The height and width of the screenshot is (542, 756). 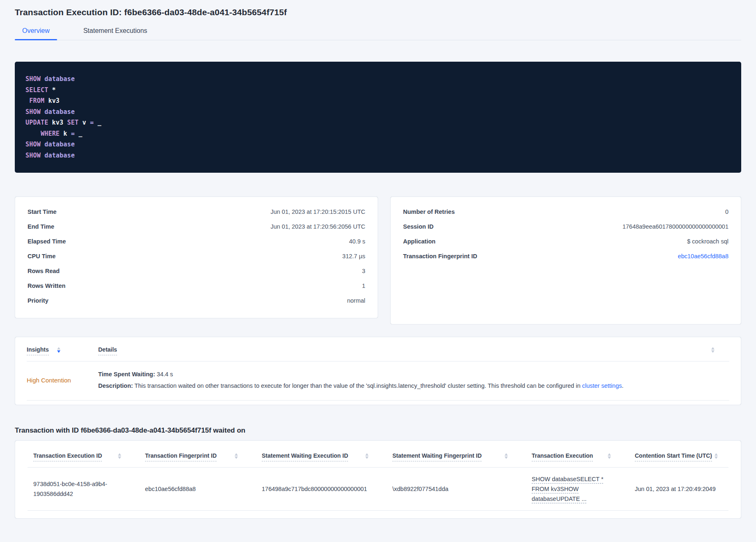 I want to click on insights-column-header: Insights, so click(x=62, y=351).